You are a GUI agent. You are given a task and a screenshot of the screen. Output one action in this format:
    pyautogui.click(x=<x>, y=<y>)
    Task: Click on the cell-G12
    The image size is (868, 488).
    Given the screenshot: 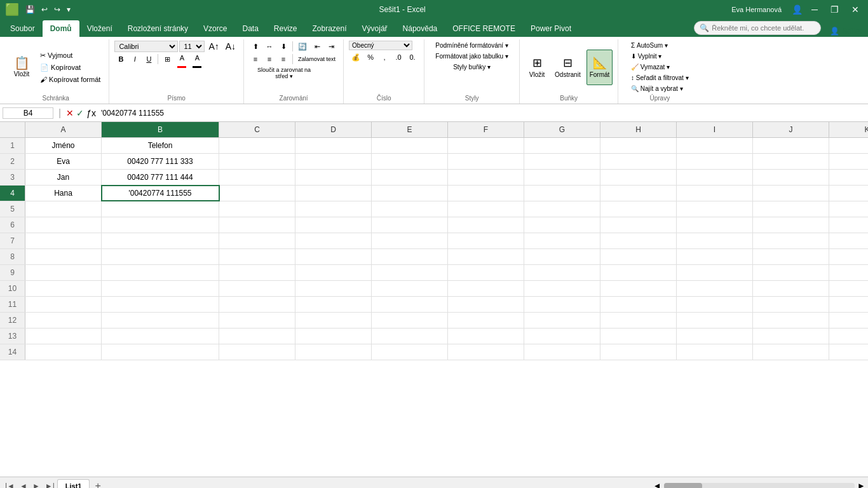 What is the action you would take?
    pyautogui.click(x=562, y=320)
    